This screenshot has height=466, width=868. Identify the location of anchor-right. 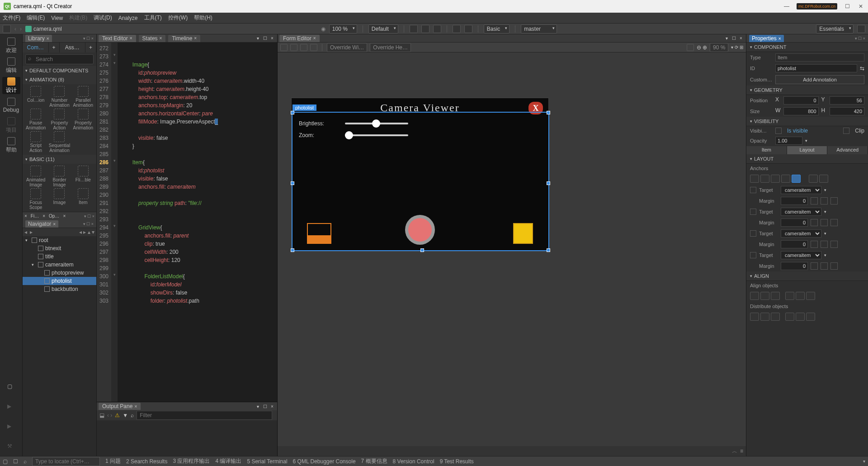
(786, 179).